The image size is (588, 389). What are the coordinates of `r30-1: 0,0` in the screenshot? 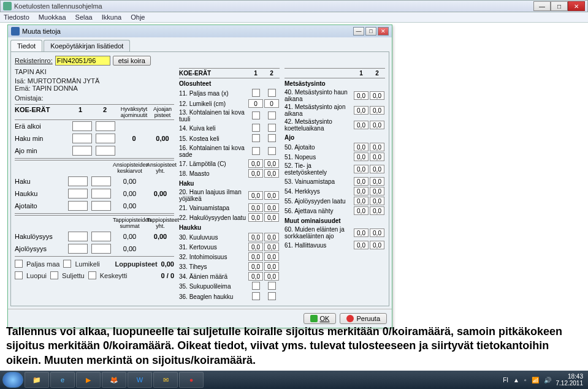 It's located at (256, 237).